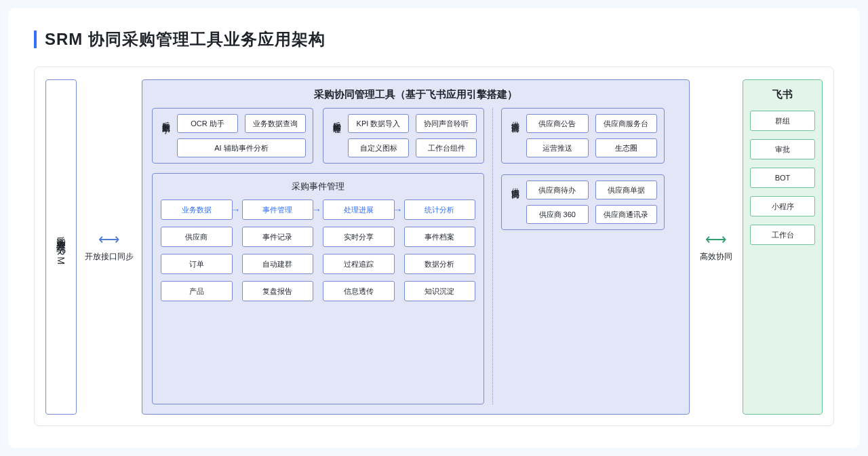  What do you see at coordinates (165, 136) in the screenshot?
I see `data-helper-label-wrap: 采购数据助手` at bounding box center [165, 136].